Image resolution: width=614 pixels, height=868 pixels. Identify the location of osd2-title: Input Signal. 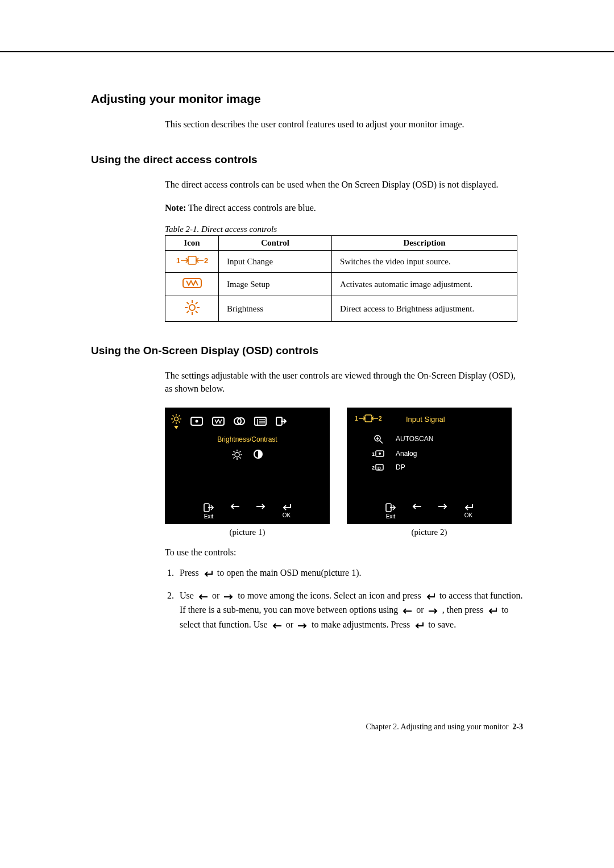
(425, 420).